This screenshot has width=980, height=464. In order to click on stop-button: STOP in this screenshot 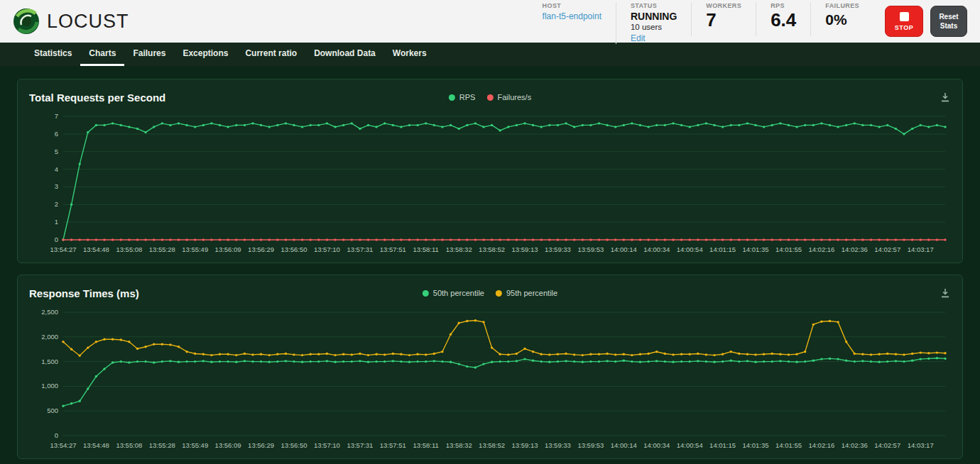, I will do `click(904, 21)`.